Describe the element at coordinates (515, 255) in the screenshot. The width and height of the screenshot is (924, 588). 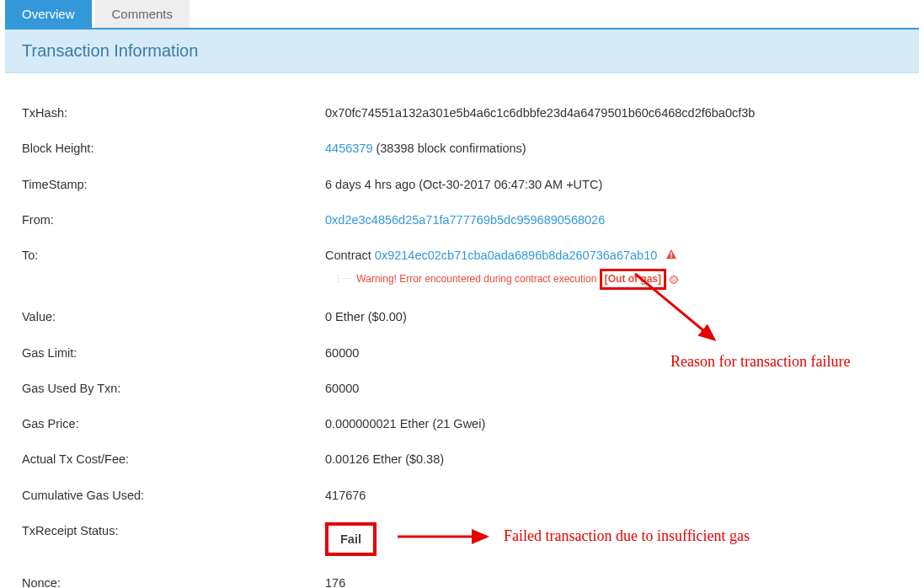
I see `to-address-link: 0x9214ec02cb71cba0ada6896b8da260736a67ab…` at that location.